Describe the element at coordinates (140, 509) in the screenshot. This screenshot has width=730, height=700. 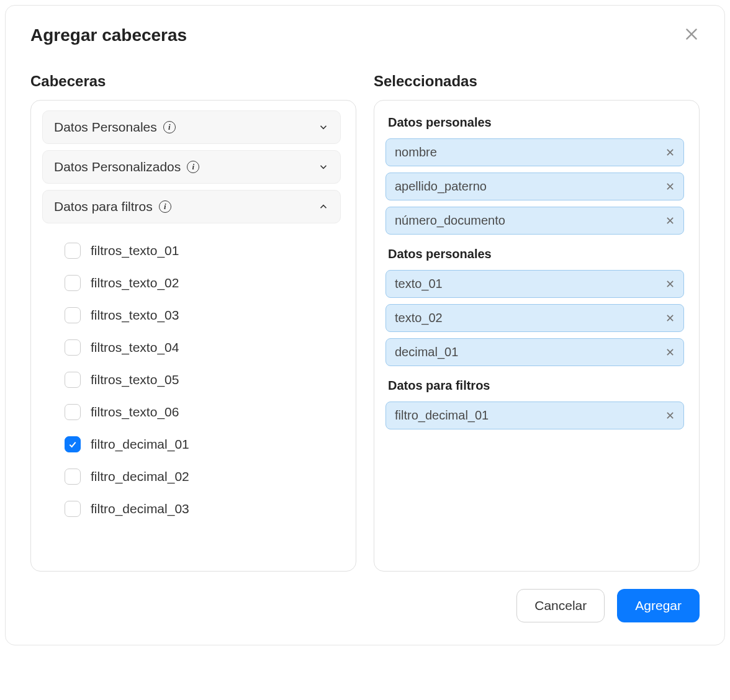
I see `checkbox-label: filtro_decimal_03` at that location.